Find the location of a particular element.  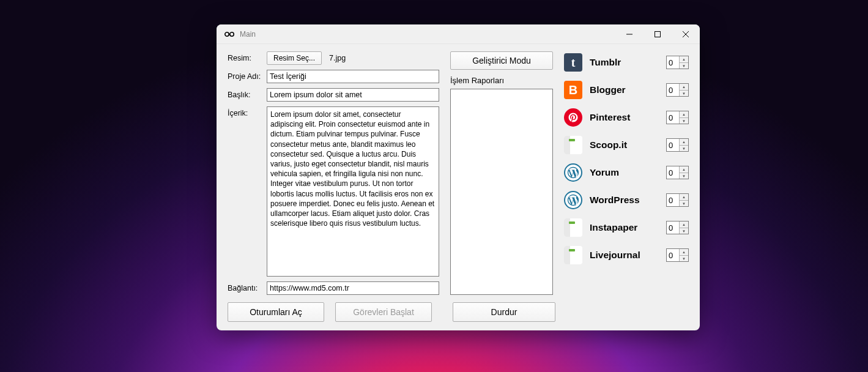

service-name: Scoop.it is located at coordinates (624, 145).